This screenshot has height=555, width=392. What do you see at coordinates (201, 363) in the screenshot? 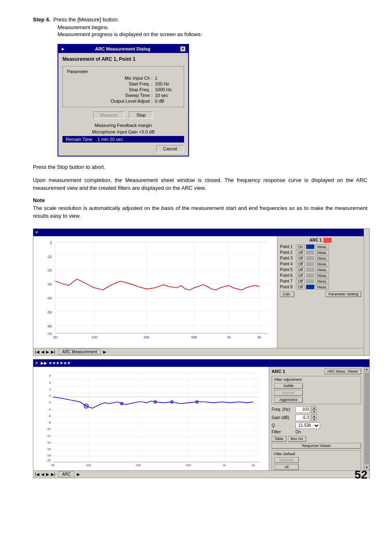
I see `arc-titlebar: ✕ ▶▶ ★★★★★★` at bounding box center [201, 363].